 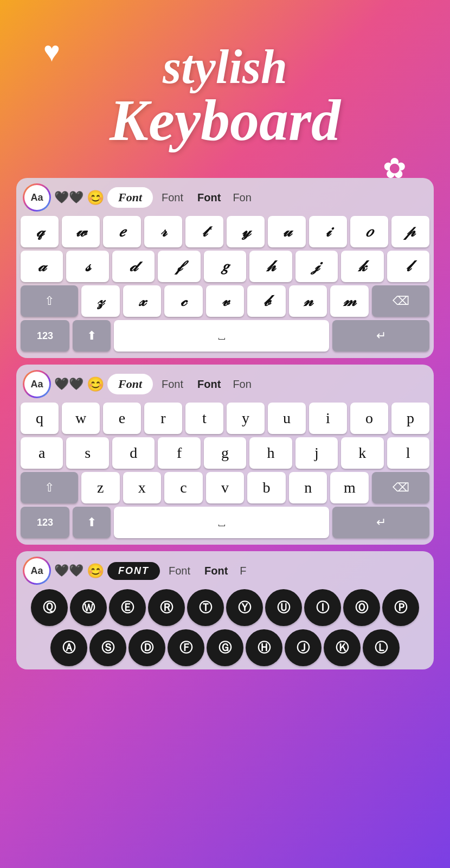 I want to click on keyboard1-aa-button: Aa, so click(x=37, y=197).